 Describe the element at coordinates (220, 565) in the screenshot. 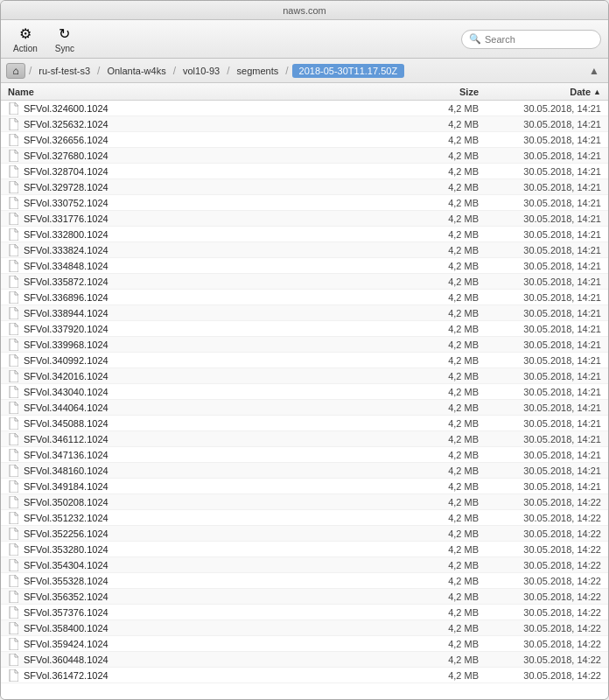

I see `file-name: SFVol.354304.1024` at that location.